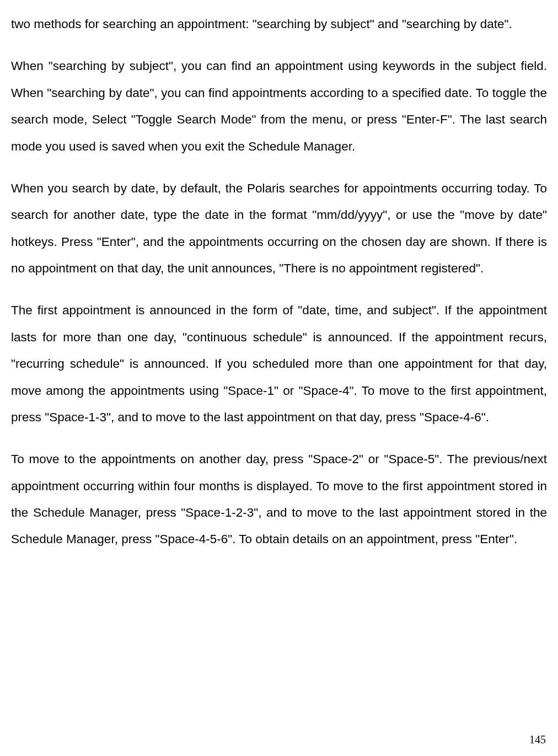 The width and height of the screenshot is (558, 756). What do you see at coordinates (538, 740) in the screenshot?
I see `page-number: 145` at bounding box center [538, 740].